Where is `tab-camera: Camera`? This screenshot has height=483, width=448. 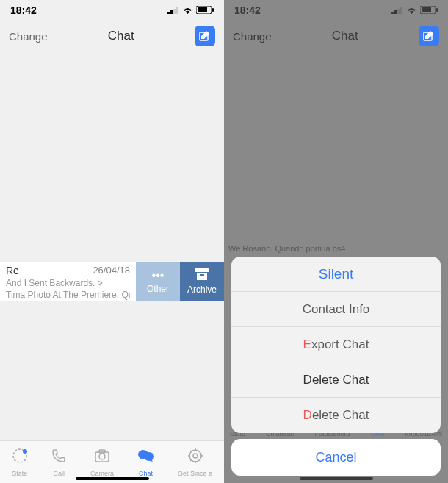
tab-camera: Camera is located at coordinates (102, 462).